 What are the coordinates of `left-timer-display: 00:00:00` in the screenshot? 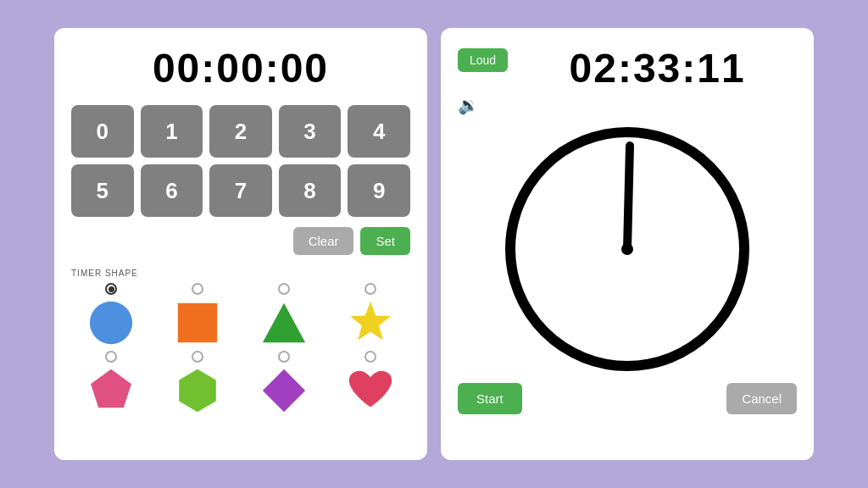 It's located at (241, 68).